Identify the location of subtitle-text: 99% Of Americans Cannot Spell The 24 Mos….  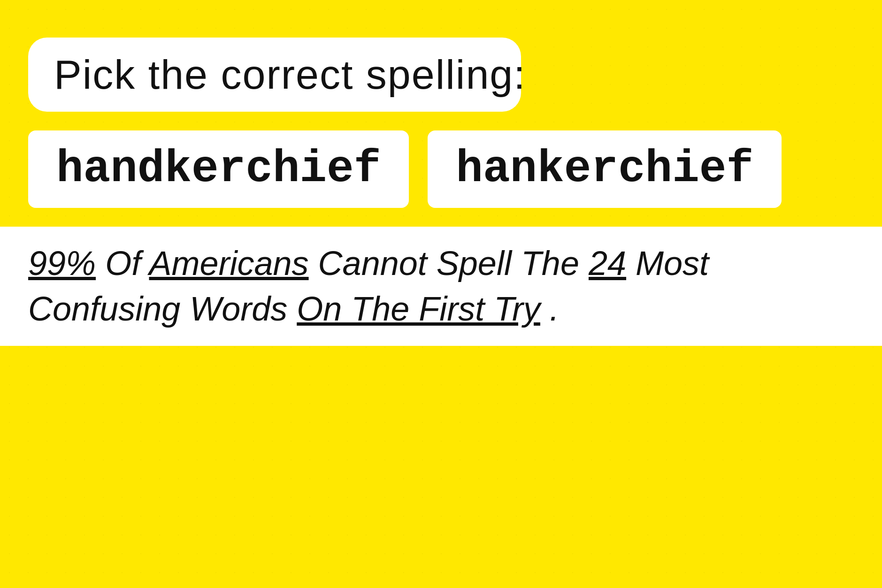
(441, 286).